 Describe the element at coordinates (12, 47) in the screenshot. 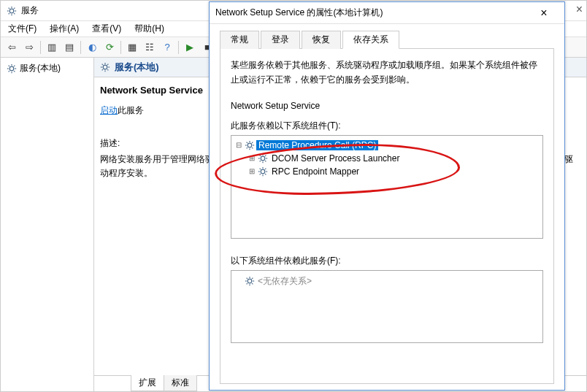

I see `back-button: ⇦` at that location.